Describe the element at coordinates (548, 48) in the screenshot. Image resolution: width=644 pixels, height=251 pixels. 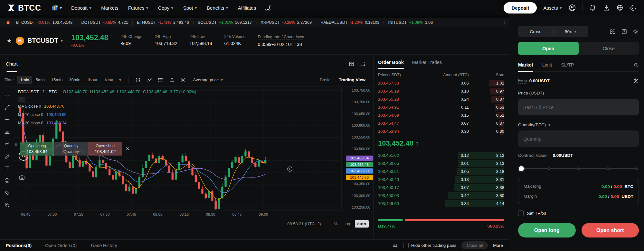
I see `side-tab-open: Open` at that location.